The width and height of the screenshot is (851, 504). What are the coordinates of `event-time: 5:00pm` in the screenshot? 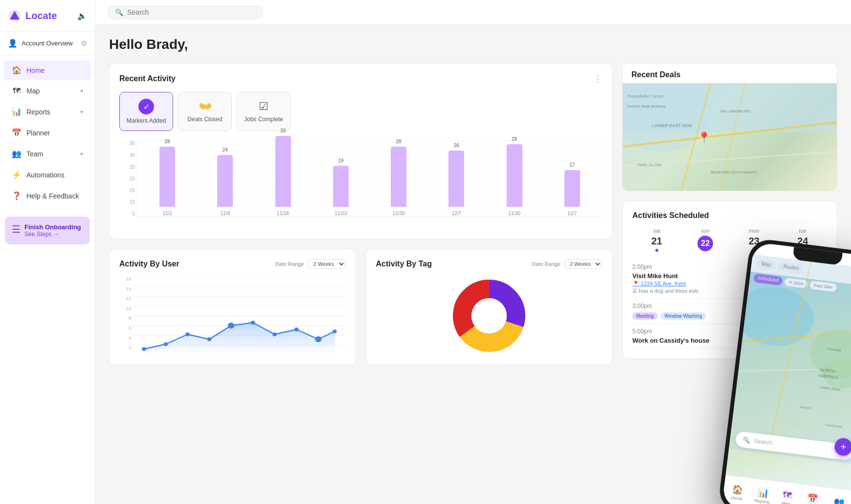 It's located at (730, 331).